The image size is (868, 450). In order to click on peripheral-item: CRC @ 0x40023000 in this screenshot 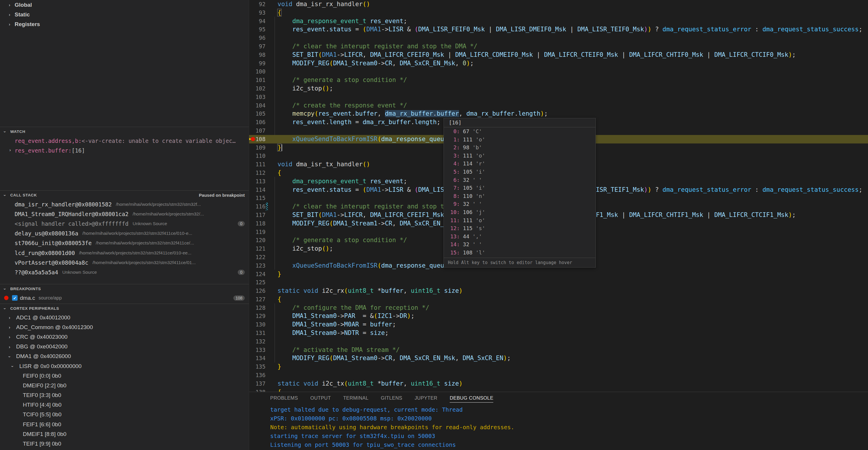, I will do `click(124, 337)`.